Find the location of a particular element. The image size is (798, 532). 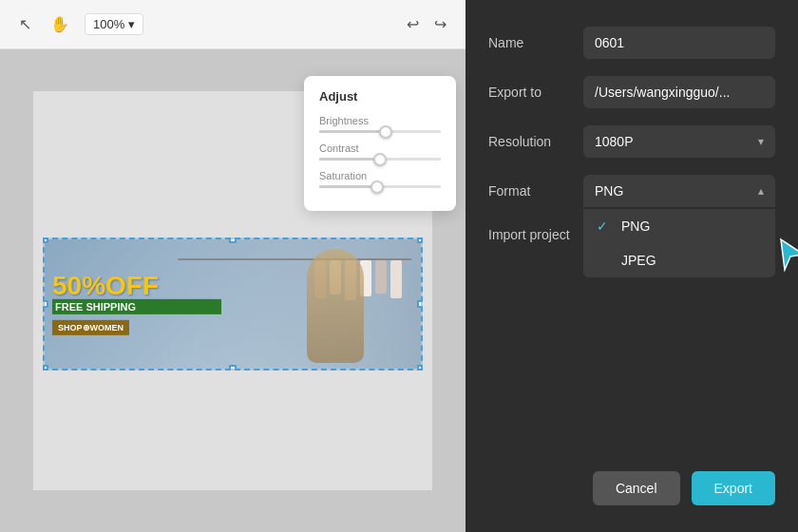

format-select: PNG ▴ is located at coordinates (679, 191).